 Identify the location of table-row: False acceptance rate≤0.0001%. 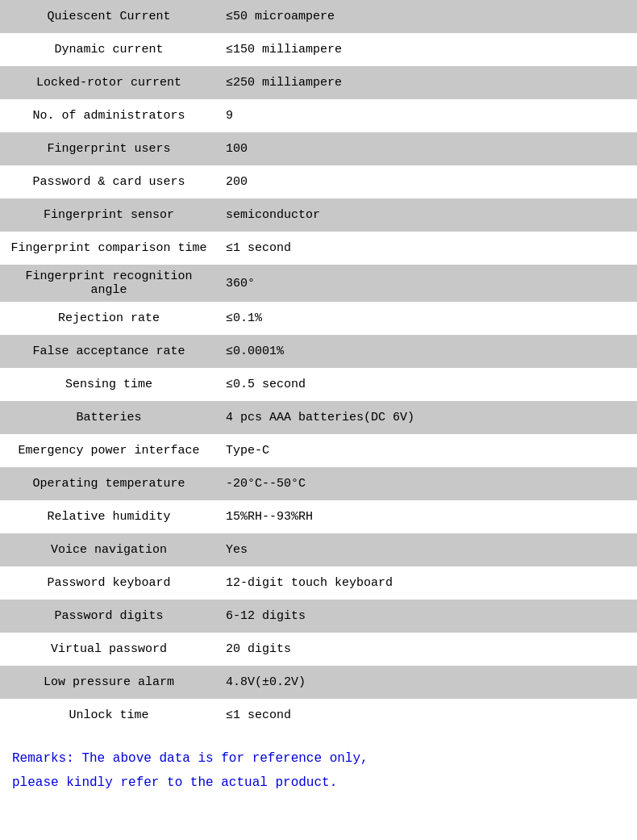
(318, 352).